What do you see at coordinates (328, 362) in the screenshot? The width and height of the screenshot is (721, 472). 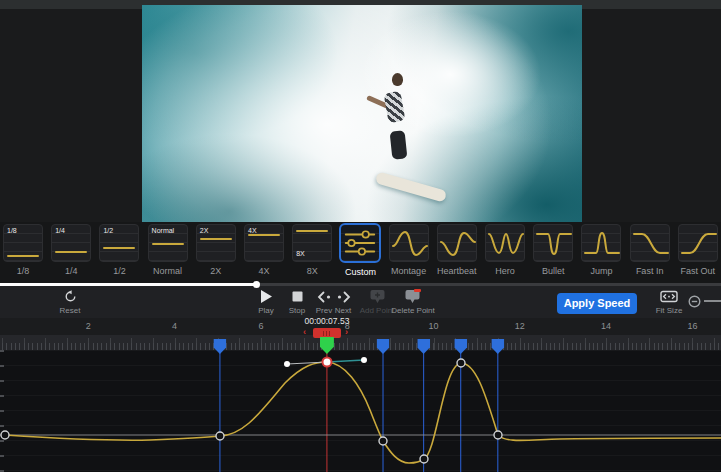 I see `curve-point-selected` at bounding box center [328, 362].